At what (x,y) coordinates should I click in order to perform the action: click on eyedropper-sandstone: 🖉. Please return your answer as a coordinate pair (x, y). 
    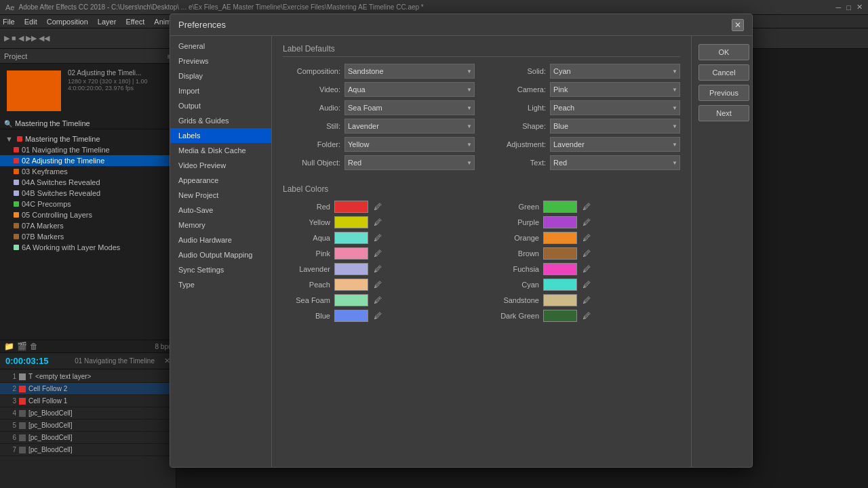
    Looking at the image, I should click on (587, 300).